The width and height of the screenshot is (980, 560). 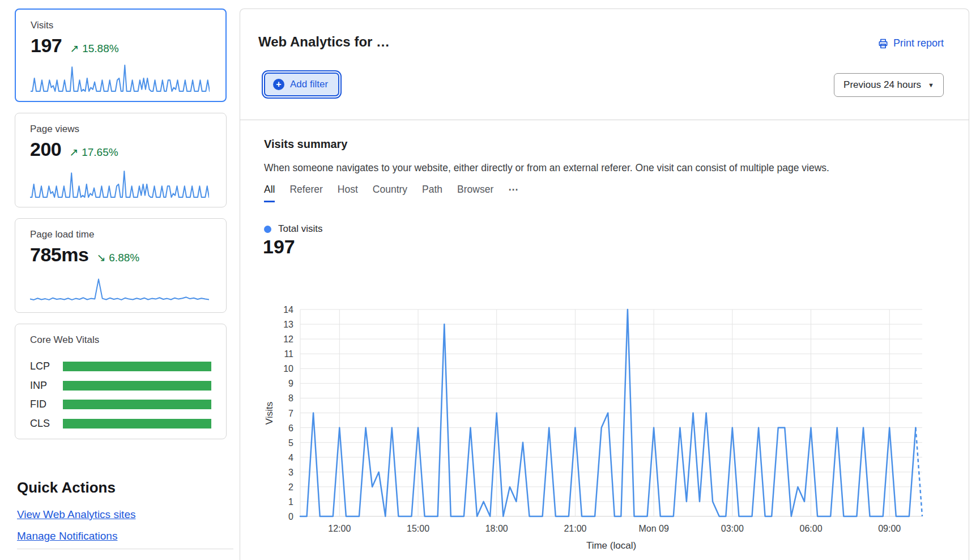 What do you see at coordinates (42, 26) in the screenshot?
I see `card-title: Visits` at bounding box center [42, 26].